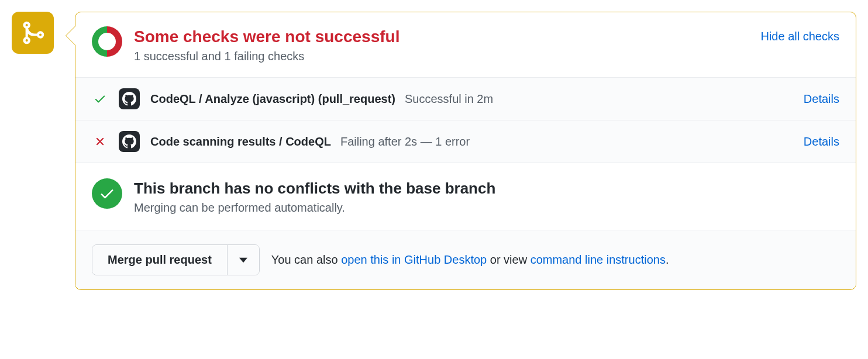  Describe the element at coordinates (800, 35) in the screenshot. I see `hide-all-checks-link: Hide all checks` at that location.